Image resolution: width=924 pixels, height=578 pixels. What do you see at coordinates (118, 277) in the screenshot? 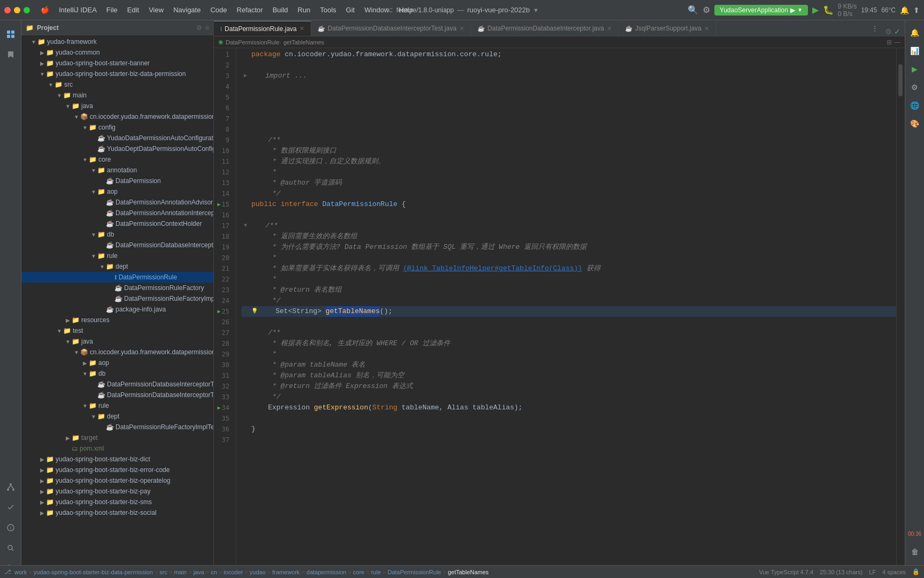
I see `tree-item: IDataPermissionRule` at bounding box center [118, 277].